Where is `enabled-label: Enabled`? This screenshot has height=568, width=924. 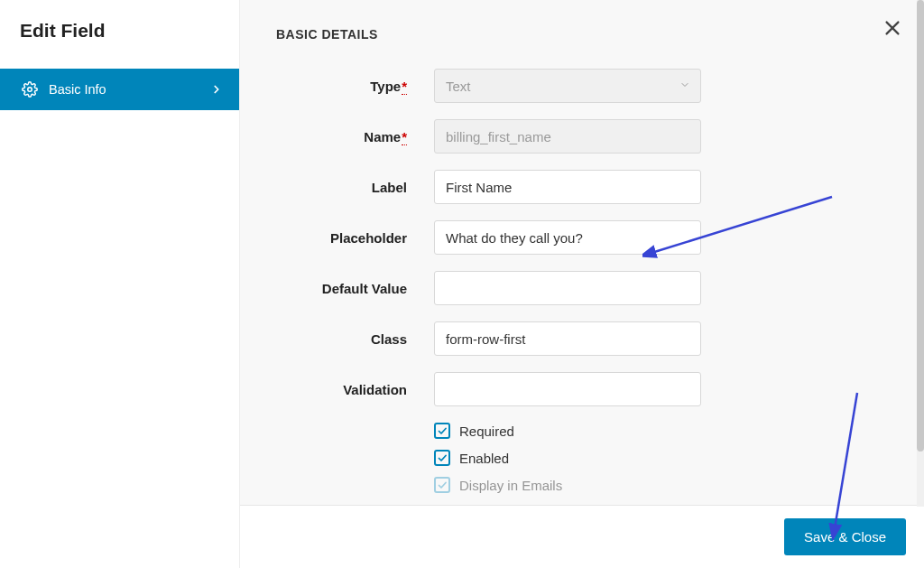 enabled-label: Enabled is located at coordinates (484, 459).